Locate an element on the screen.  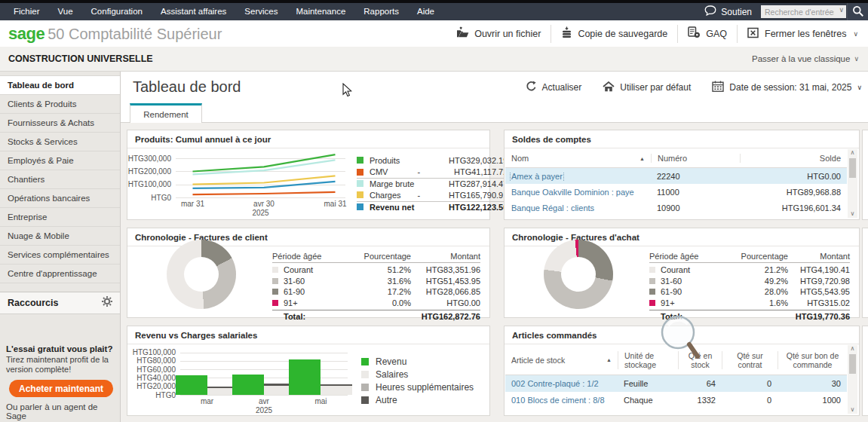
menu-aide: Aide is located at coordinates (425, 12).